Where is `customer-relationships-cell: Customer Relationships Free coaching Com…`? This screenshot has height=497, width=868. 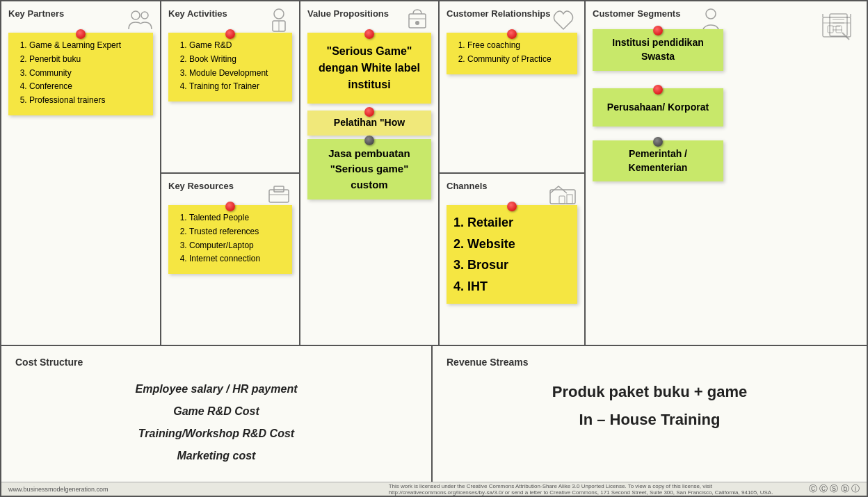
customer-relationships-cell: Customer Relationships Free coaching Com… is located at coordinates (512, 88).